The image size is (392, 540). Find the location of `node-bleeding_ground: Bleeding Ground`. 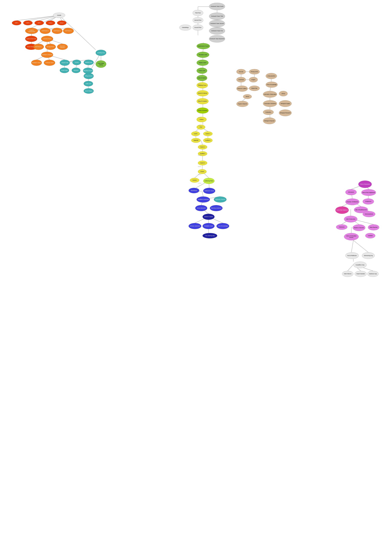

node-bleeding_ground: Bleeding Ground is located at coordinates (88, 71).